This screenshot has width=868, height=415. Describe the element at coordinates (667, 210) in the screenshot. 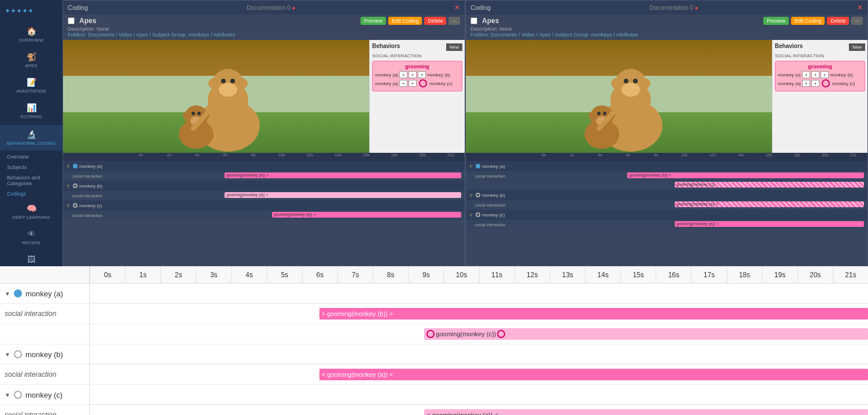

I see `right-timeline-area: 0s 2s 4s 6s 8s 10s 12s 14s 16s 18s 20s 2…` at that location.